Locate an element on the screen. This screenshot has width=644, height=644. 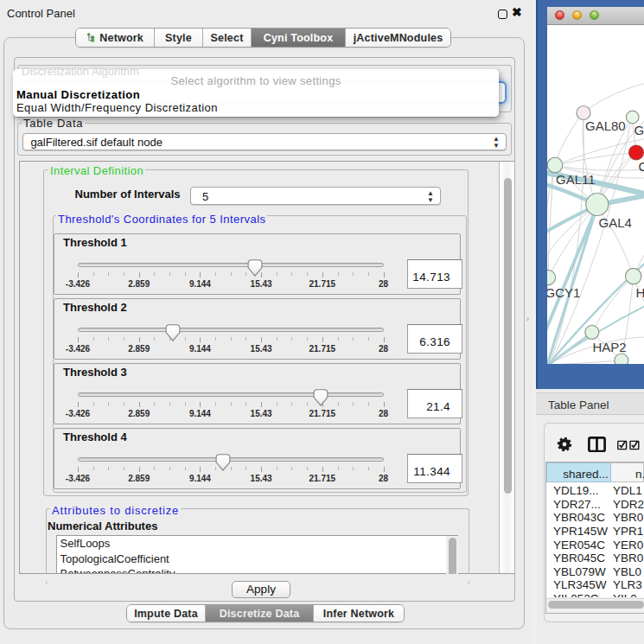
svg-text: GCY1 is located at coordinates (564, 292).